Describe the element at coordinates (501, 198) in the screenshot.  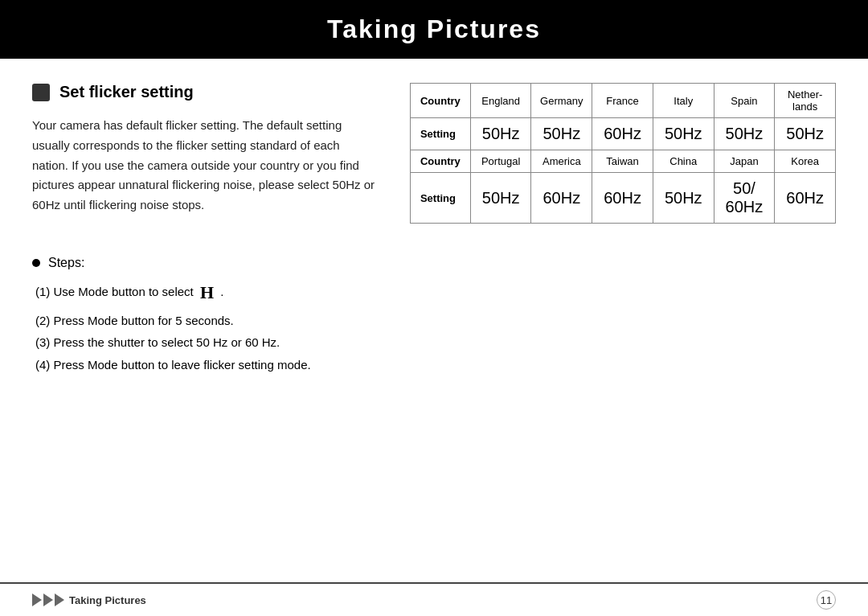
I see `setting-portugal: 50Hz` at that location.